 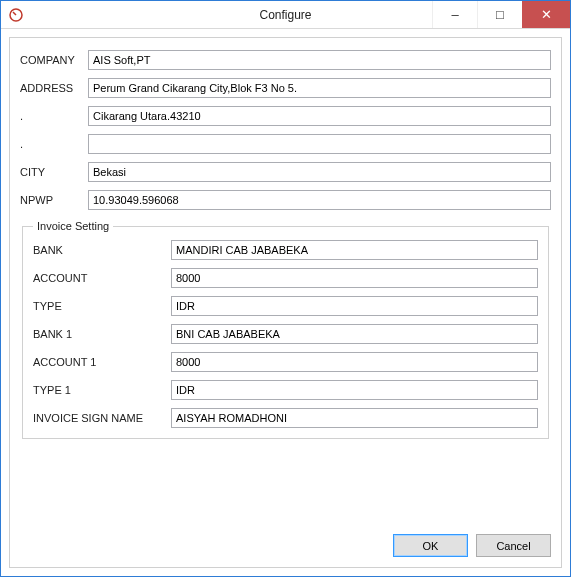 I want to click on address3-field, so click(x=320, y=144).